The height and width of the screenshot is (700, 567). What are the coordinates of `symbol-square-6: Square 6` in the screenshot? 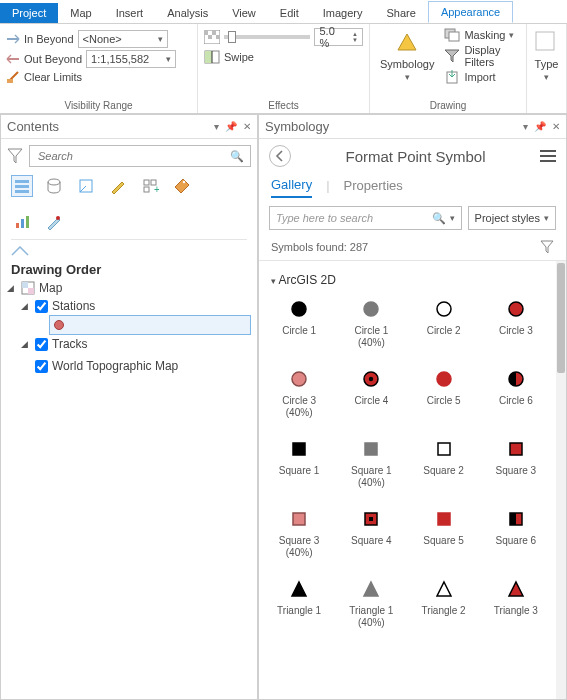 It's located at (516, 533).